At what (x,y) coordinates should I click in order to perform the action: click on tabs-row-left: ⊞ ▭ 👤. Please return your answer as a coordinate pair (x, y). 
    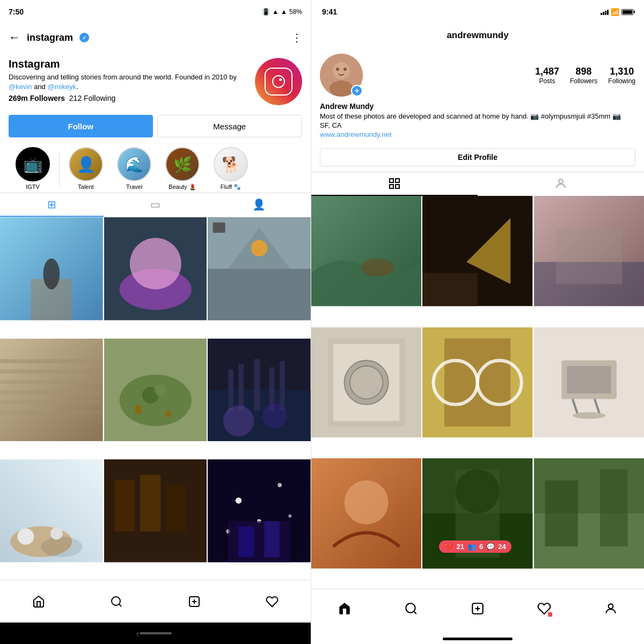
    Looking at the image, I should click on (156, 205).